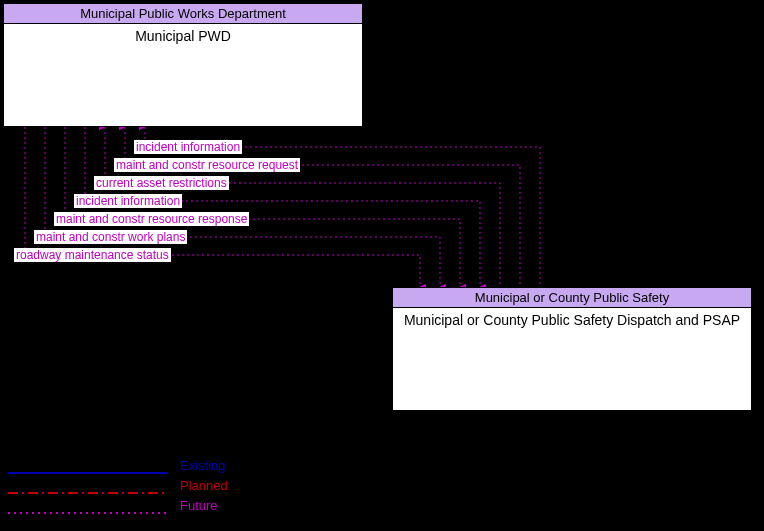 Image resolution: width=764 pixels, height=531 pixels. Describe the element at coordinates (118, 505) in the screenshot. I see `legend-row-future: Future` at that location.